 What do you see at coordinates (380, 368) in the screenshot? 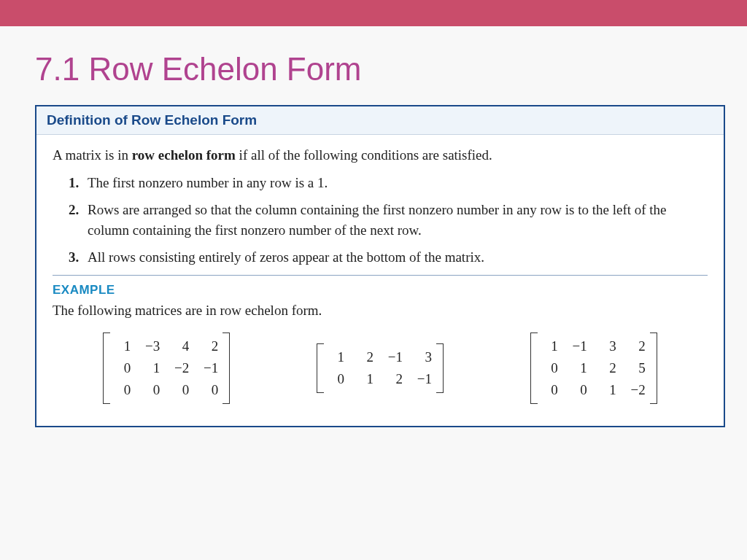
I see `matrix-body: 12−13012−1` at bounding box center [380, 368].